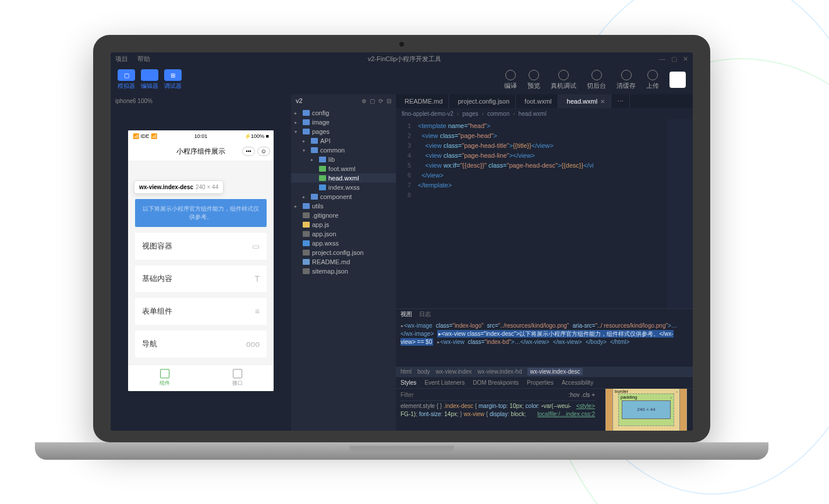 The height and width of the screenshot is (504, 829). What do you see at coordinates (122, 59) in the screenshot?
I see `menu-project: 项目` at bounding box center [122, 59].